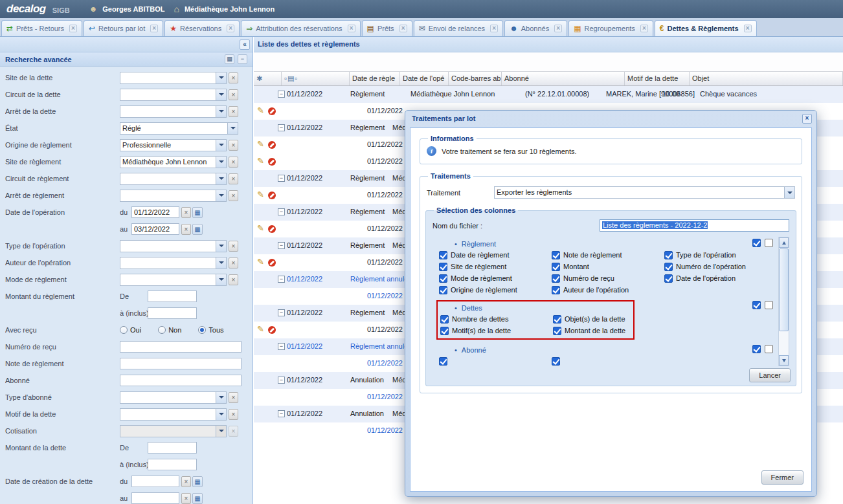 The width and height of the screenshot is (843, 504). What do you see at coordinates (174, 246) in the screenshot?
I see `type-de-l-opération-combo` at bounding box center [174, 246].